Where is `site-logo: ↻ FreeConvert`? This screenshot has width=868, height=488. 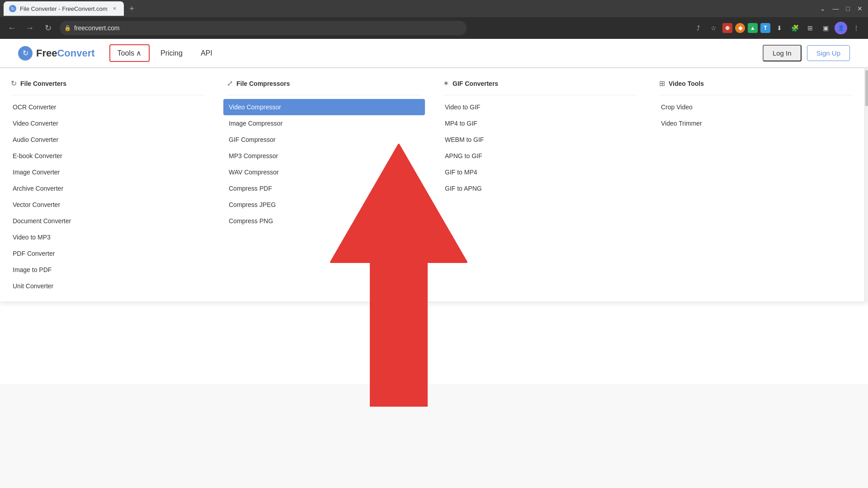 site-logo: ↻ FreeConvert is located at coordinates (57, 53).